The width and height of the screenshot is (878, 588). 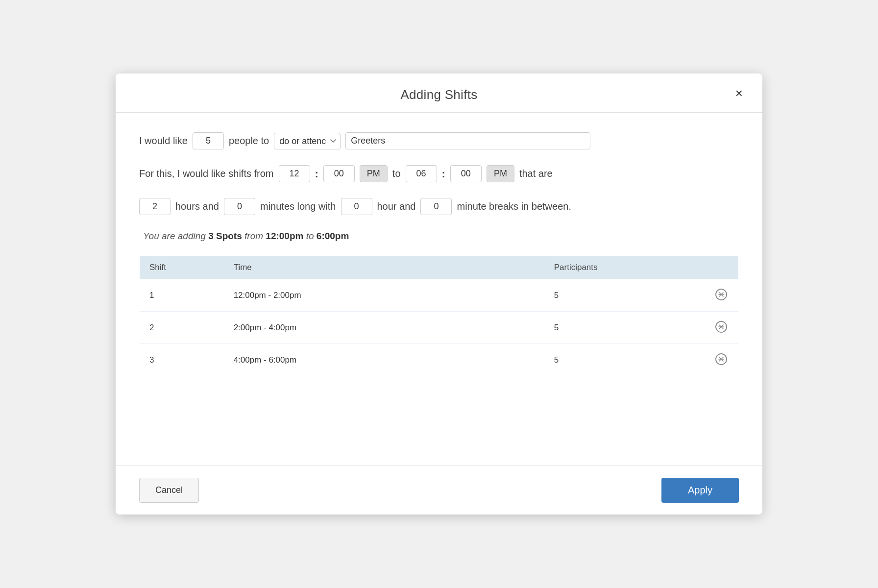 I want to click on colon-1: :, so click(x=317, y=174).